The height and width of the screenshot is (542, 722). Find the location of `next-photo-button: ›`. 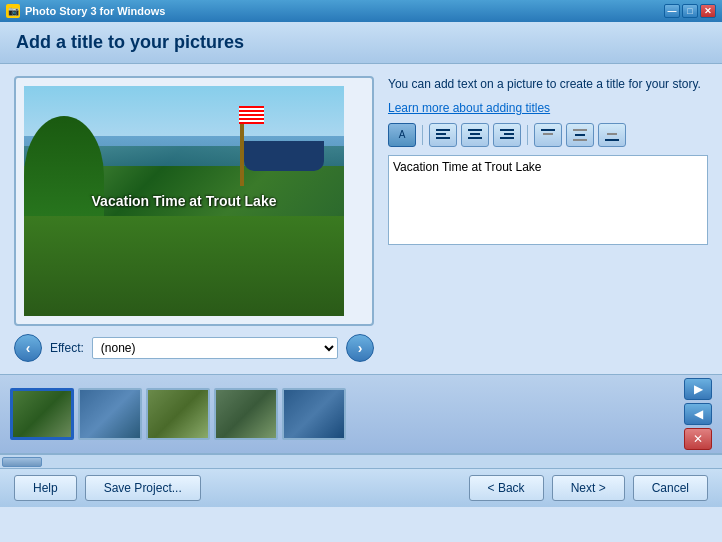

next-photo-button: › is located at coordinates (360, 348).